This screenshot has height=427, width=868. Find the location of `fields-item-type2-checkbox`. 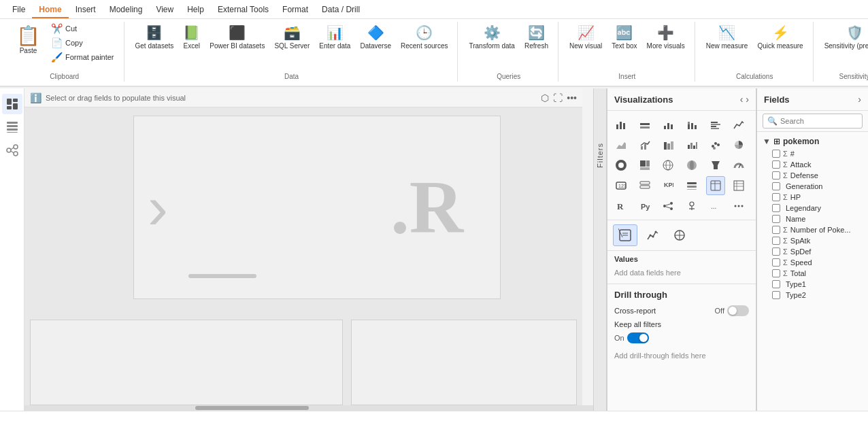

fields-item-type2-checkbox is located at coordinates (776, 295).